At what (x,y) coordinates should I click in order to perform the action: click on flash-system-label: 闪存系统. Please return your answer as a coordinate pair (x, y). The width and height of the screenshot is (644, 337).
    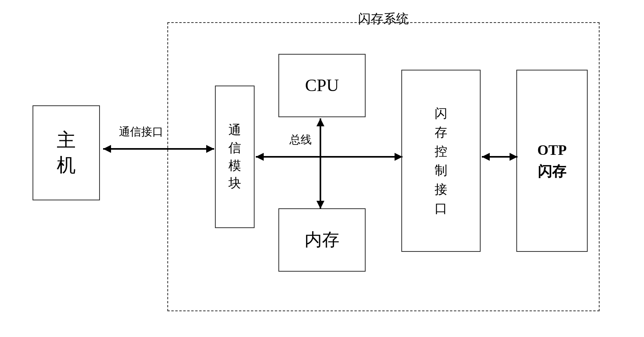
    Looking at the image, I should click on (383, 19).